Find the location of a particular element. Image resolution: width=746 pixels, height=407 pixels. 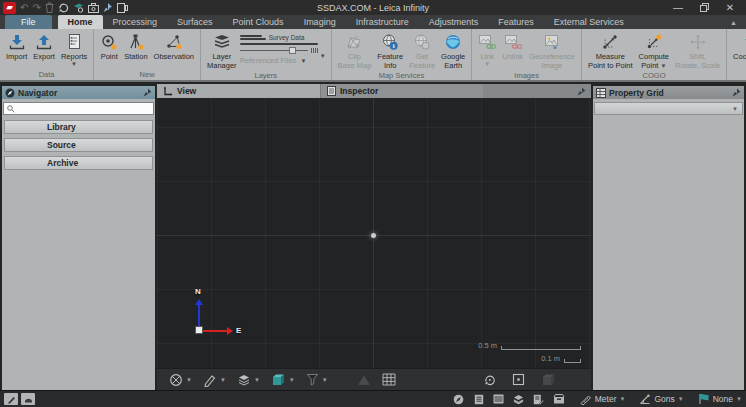

pin-icon is located at coordinates (108, 8).